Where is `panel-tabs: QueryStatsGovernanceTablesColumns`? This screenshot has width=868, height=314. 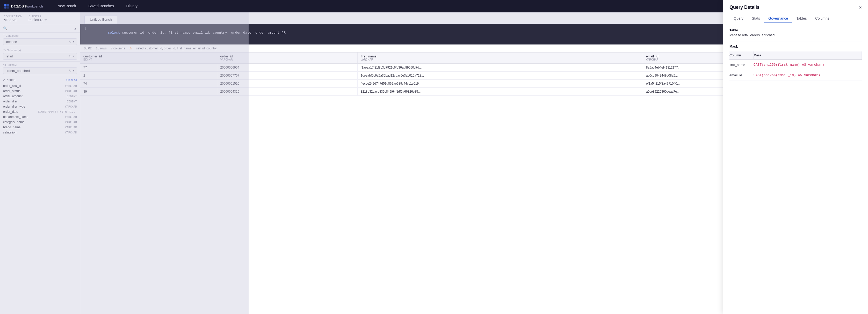
panel-tabs: QueryStatsGovernanceTablesColumns is located at coordinates (796, 19).